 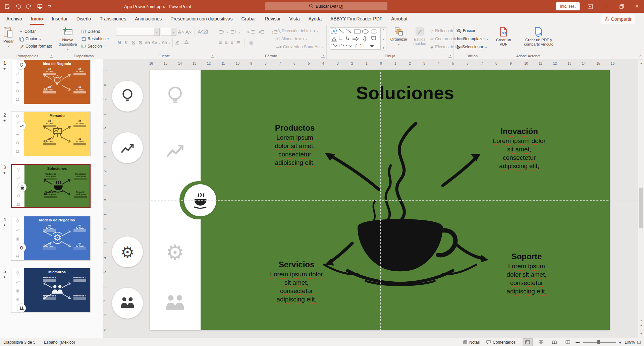 I want to click on select-button: Seleccionar⌄, so click(x=473, y=47).